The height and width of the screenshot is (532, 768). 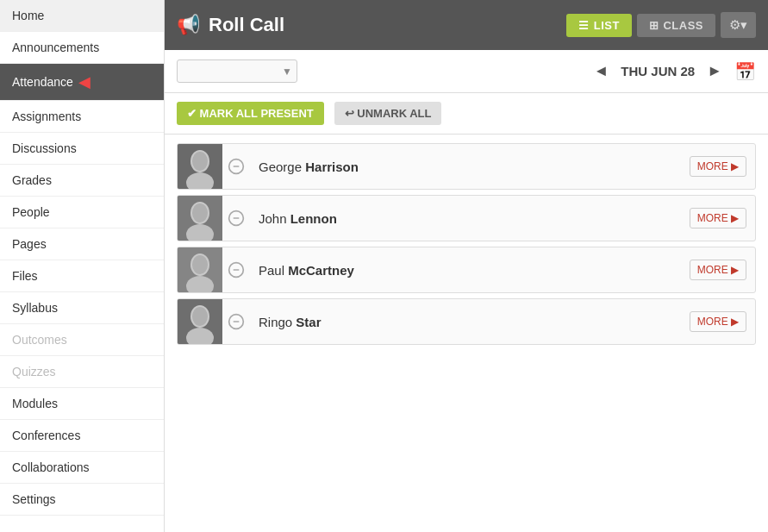 I want to click on more-button-george: MORE ▶, so click(x=718, y=166).